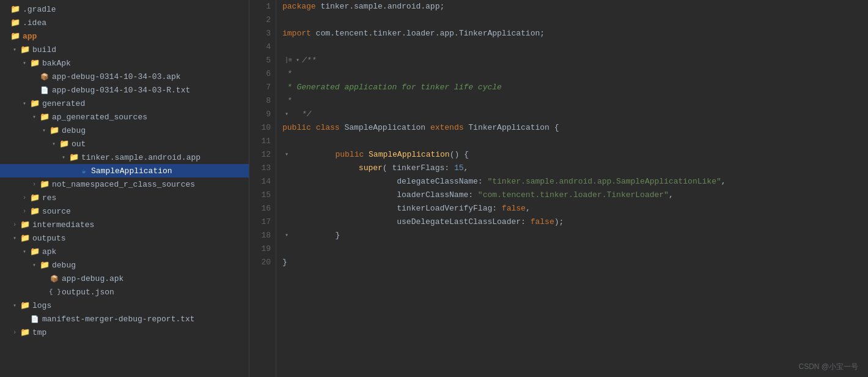 The width and height of the screenshot is (868, 377). I want to click on sidebar-item-pkg: ▾📁tinker.sample.android.app, so click(125, 157).